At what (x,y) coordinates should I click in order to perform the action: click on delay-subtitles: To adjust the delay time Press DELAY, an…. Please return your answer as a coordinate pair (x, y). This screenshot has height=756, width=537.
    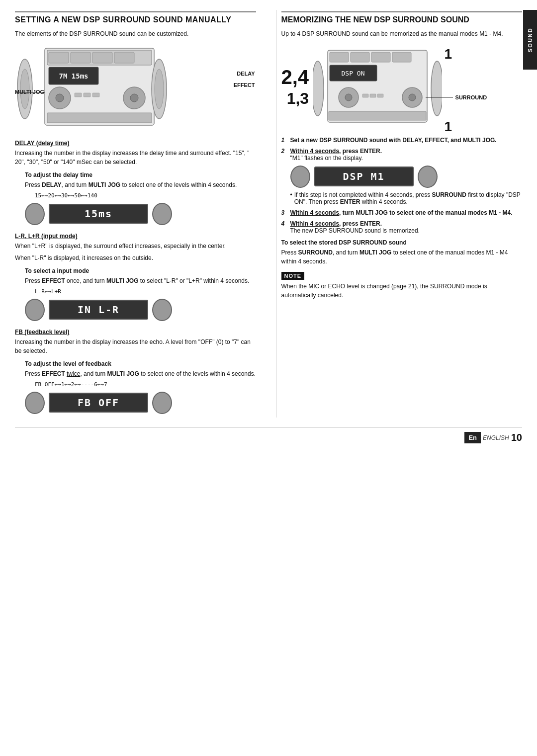
    Looking at the image, I should click on (140, 199).